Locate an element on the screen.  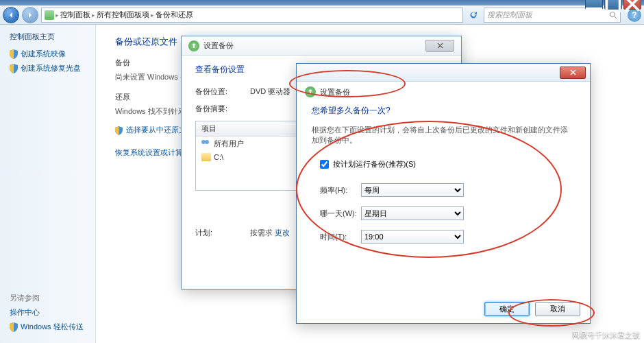
dialog-heading: 您希望多久备份一次? is located at coordinates (443, 111).